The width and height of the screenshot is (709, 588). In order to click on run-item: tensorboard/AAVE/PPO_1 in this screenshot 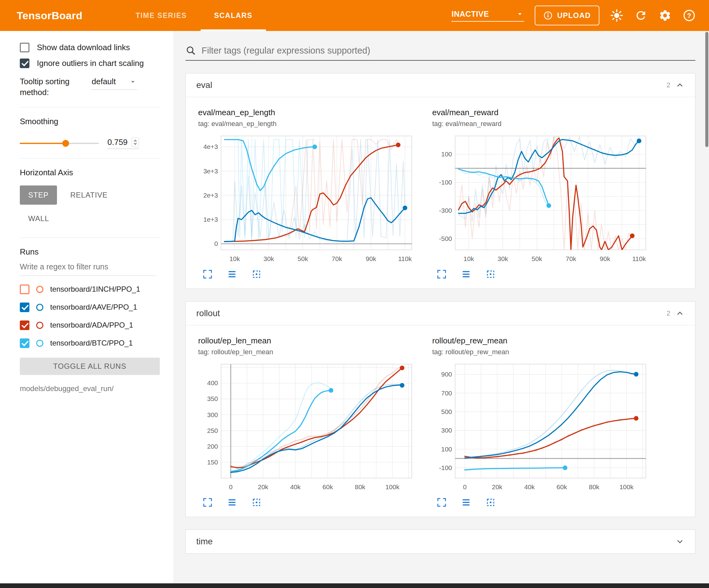, I will do `click(91, 307)`.